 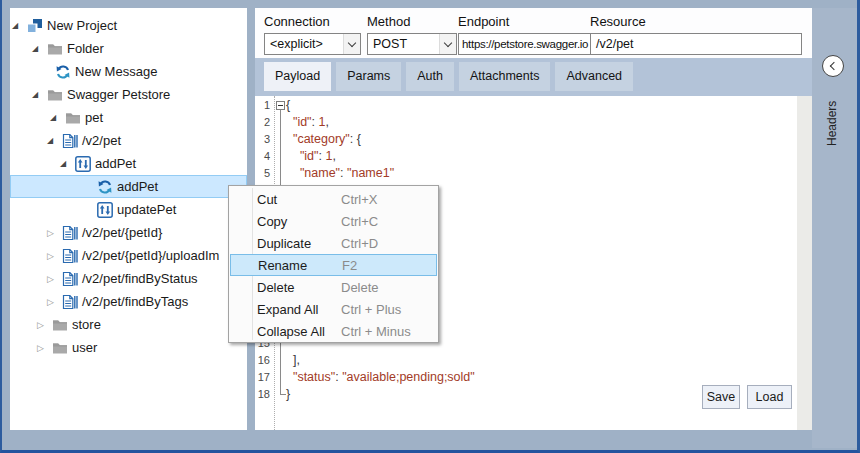 What do you see at coordinates (390, 44) in the screenshot?
I see `method-value: POST` at bounding box center [390, 44].